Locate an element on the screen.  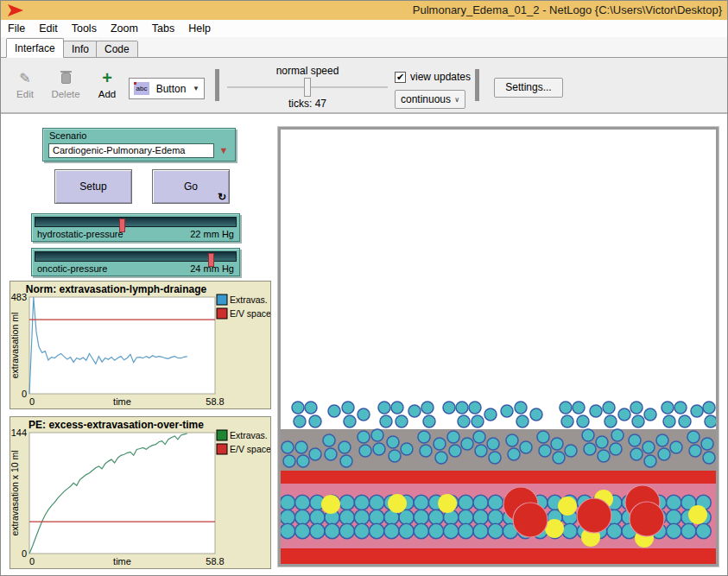
view-updates-checkbox: ✔ view updates is located at coordinates (433, 77).